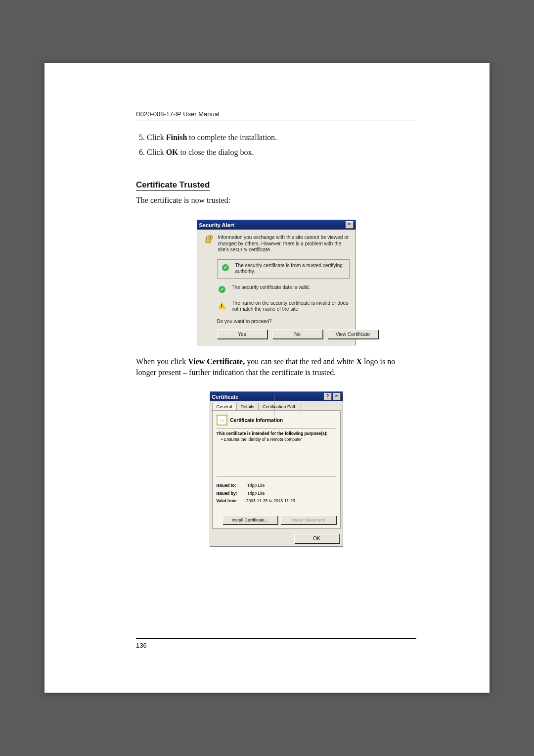 This screenshot has width=534, height=756. What do you see at coordinates (225, 397) in the screenshot?
I see `cert-title: Certificate` at bounding box center [225, 397].